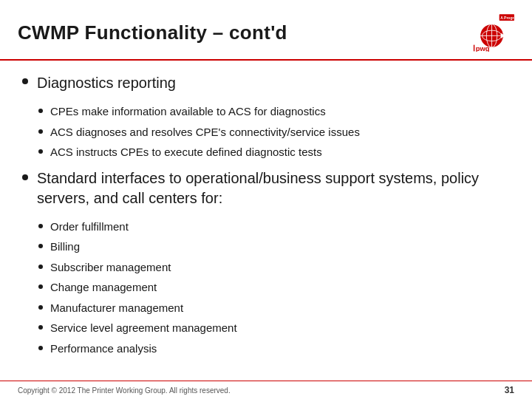 The width and height of the screenshot is (532, 399). Describe the element at coordinates (117, 309) in the screenshot. I see `standard-item-5: Manufacturer management` at that location.